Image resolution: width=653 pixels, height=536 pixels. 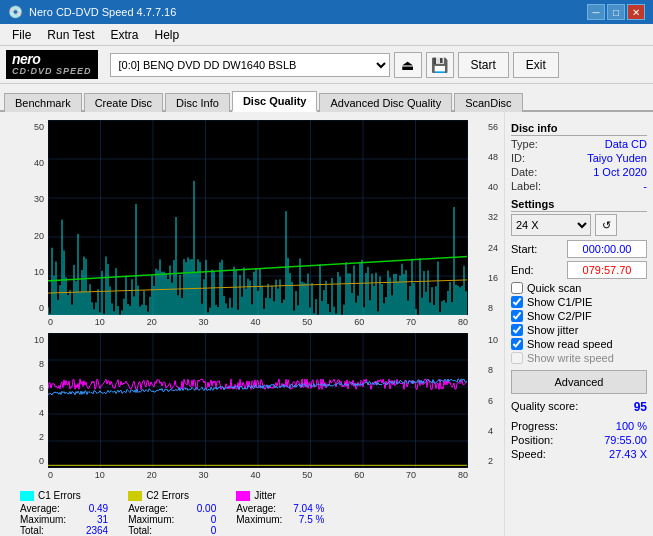 What do you see at coordinates (579, 382) in the screenshot?
I see `advanced-button: Advanced` at bounding box center [579, 382].